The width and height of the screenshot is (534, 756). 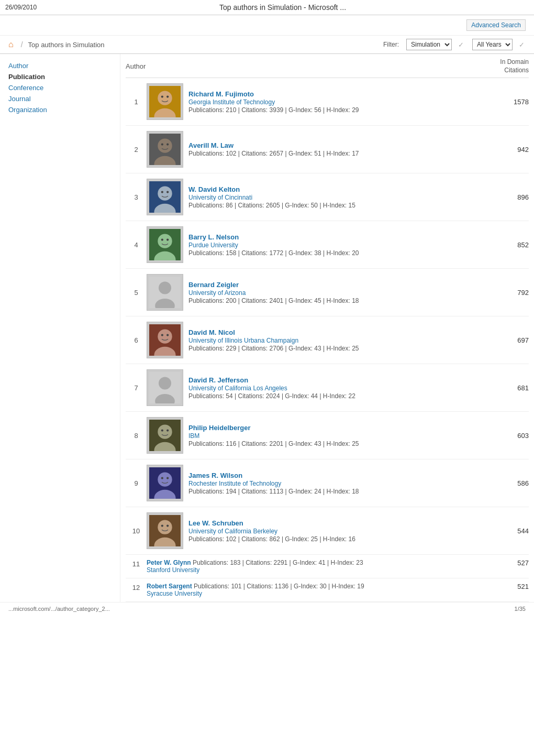 What do you see at coordinates (59, 609) in the screenshot?
I see `footer-url: ...microsoft.com/.../author_category_2..…` at bounding box center [59, 609].